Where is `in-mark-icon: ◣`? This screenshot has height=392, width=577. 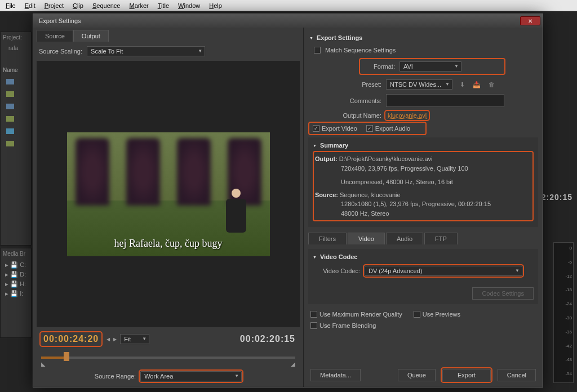
in-mark-icon: ◣ is located at coordinates (43, 364).